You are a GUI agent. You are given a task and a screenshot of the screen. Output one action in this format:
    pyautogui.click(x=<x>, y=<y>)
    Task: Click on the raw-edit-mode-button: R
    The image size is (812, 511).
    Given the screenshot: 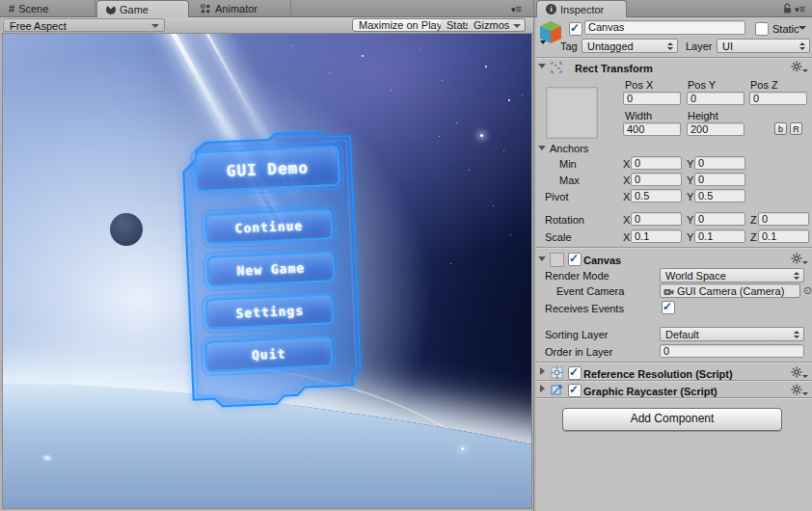 What is the action you would take?
    pyautogui.click(x=797, y=129)
    